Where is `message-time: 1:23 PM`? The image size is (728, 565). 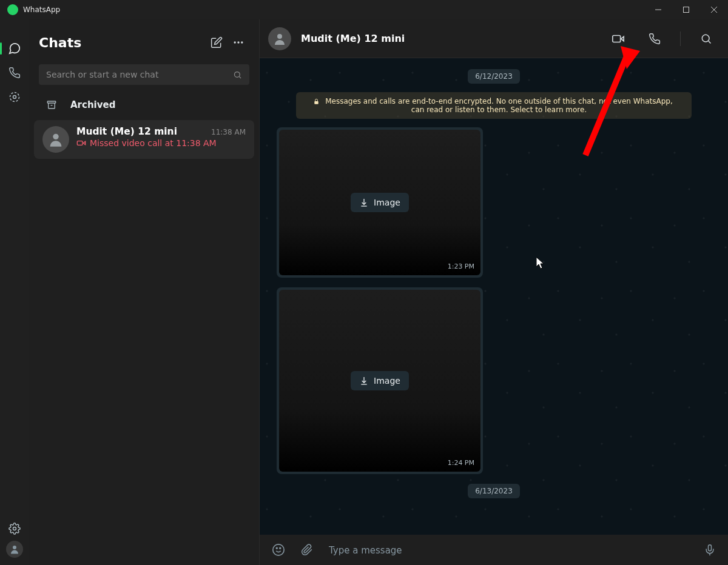
message-time: 1:23 PM is located at coordinates (461, 267).